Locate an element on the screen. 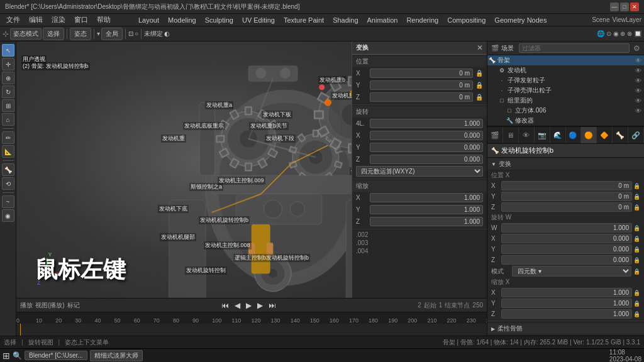 The width and height of the screenshot is (644, 362). menu-render: 渲染 is located at coordinates (58, 20).